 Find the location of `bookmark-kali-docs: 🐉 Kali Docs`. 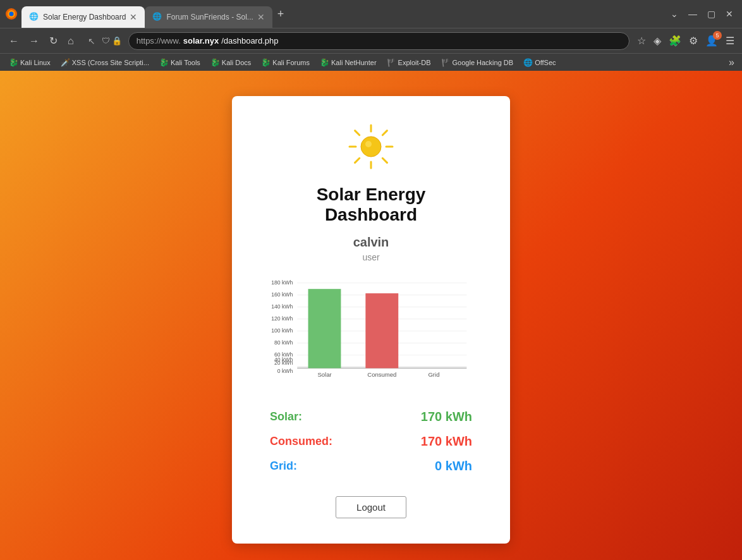

bookmark-kali-docs: 🐉 Kali Docs is located at coordinates (231, 63).